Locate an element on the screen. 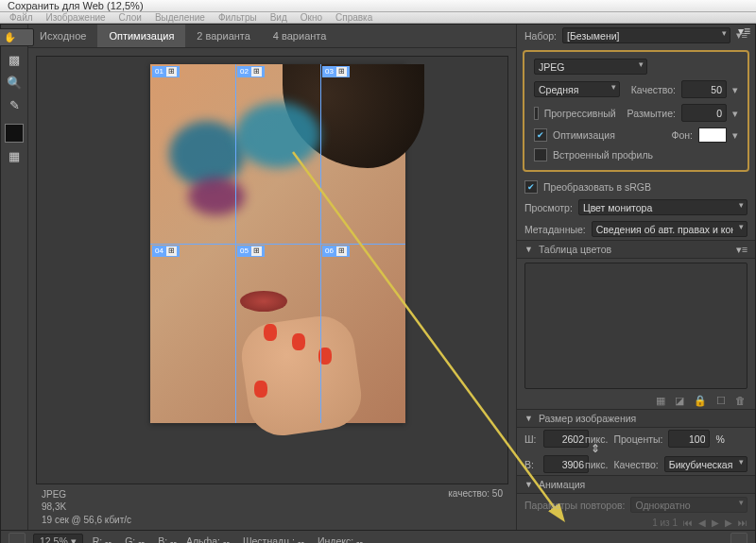 This screenshot has width=756, height=543. alpha-readout: Альфа: -- is located at coordinates (208, 539).